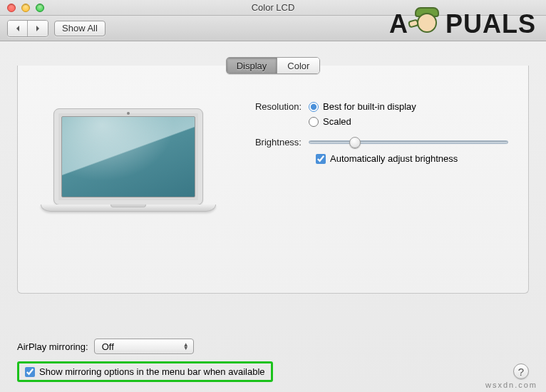  Describe the element at coordinates (427, 24) in the screenshot. I see `mascot-icon` at that location.